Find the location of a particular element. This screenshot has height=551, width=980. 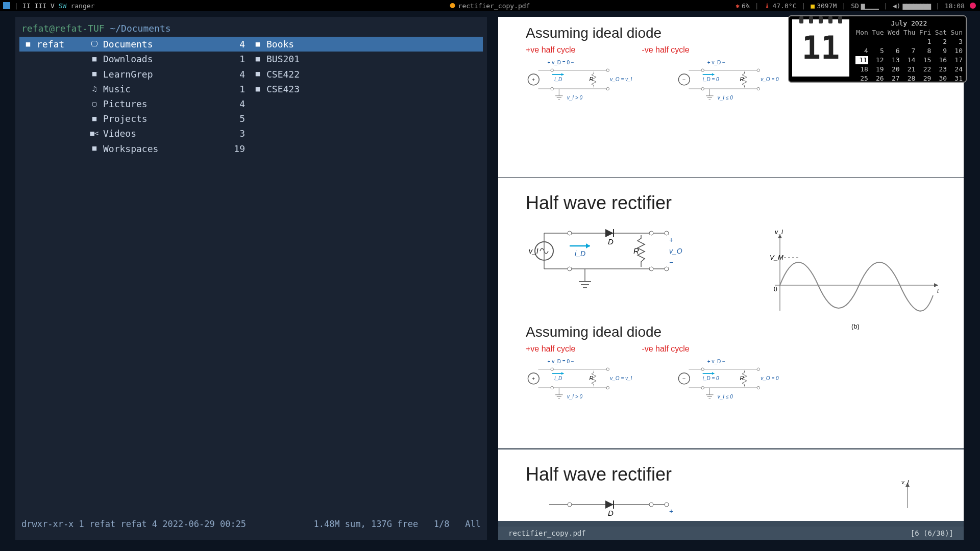

list-item: ▢Pictures4 is located at coordinates (167, 104).